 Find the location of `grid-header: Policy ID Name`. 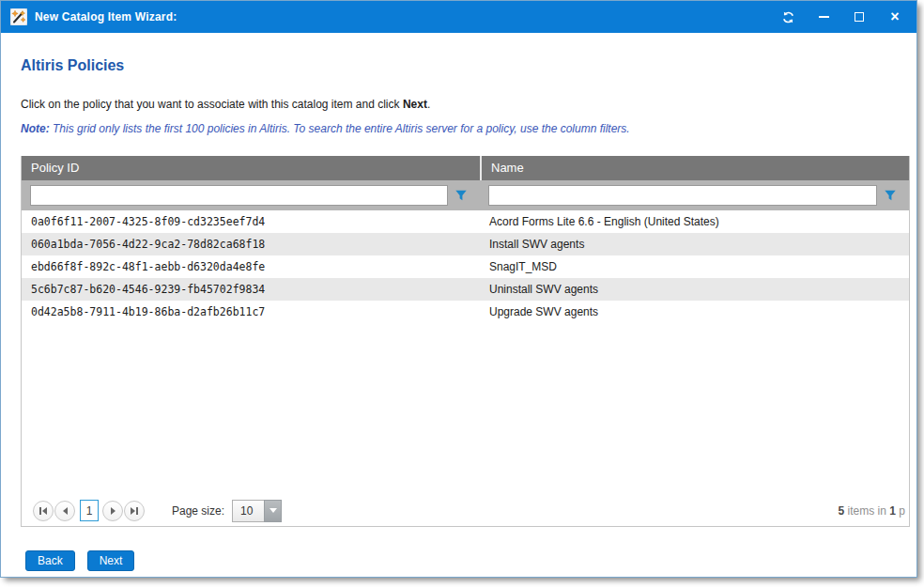

grid-header: Policy ID Name is located at coordinates (466, 168).